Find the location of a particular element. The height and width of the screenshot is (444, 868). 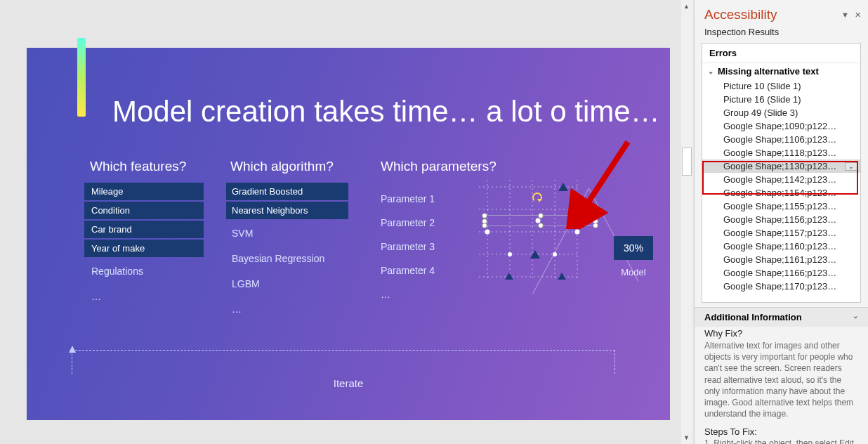

scroll-thumb is located at coordinates (687, 162).